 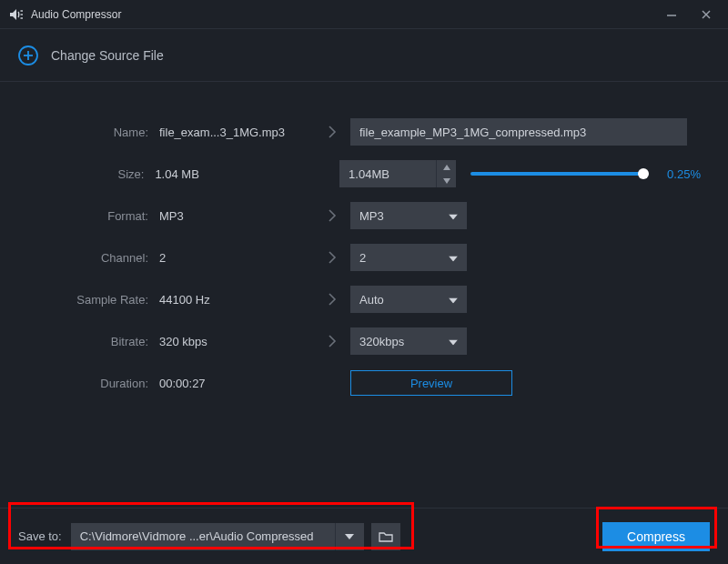 I want to click on save-to-label: Save to:, so click(x=40, y=537).